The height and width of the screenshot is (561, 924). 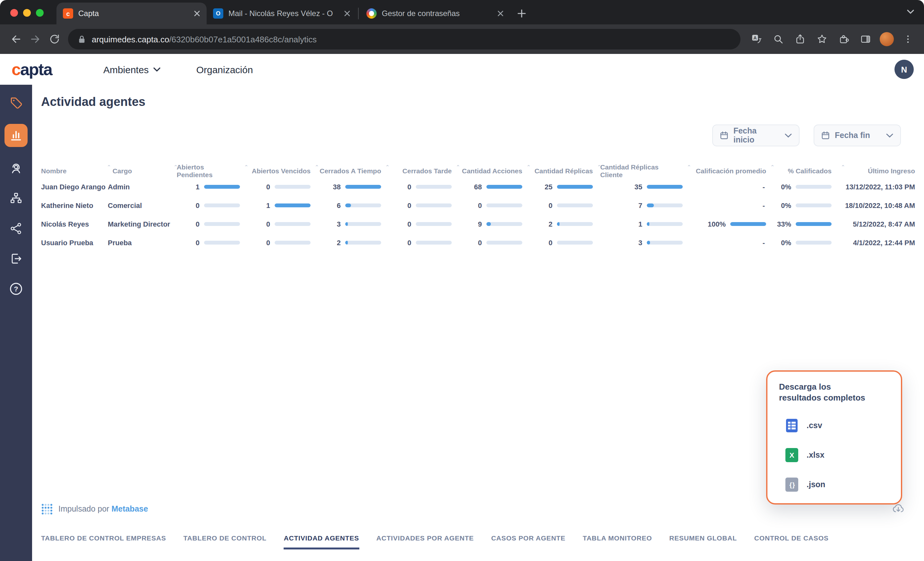 What do you see at coordinates (563, 171) in the screenshot?
I see `column-header: ˆCantidad Réplicas` at bounding box center [563, 171].